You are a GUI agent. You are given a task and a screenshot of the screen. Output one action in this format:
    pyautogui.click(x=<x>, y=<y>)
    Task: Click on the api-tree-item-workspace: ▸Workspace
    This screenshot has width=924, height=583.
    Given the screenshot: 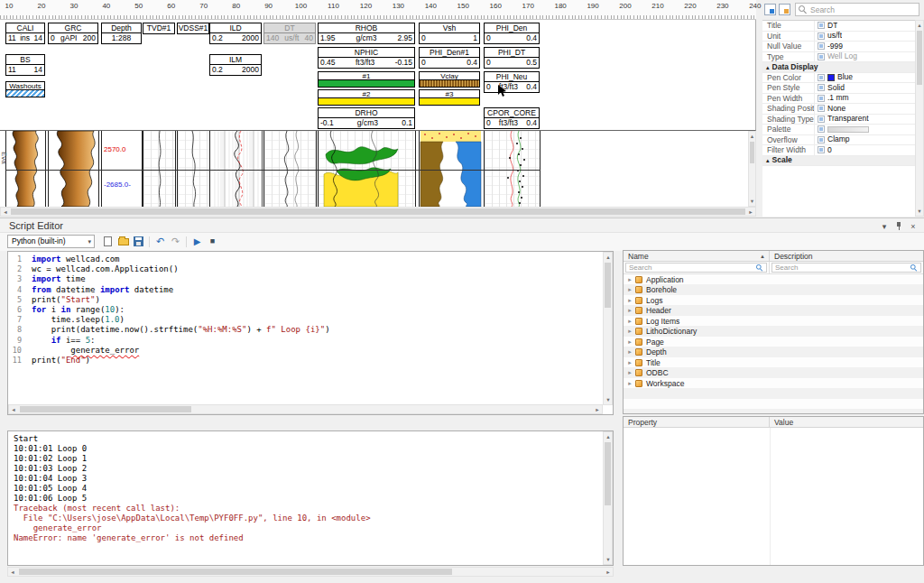 What is the action you would take?
    pyautogui.click(x=773, y=384)
    